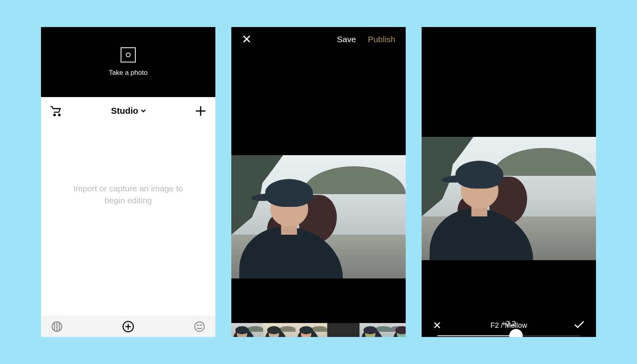  Describe the element at coordinates (247, 39) in the screenshot. I see `close-icon: ✕` at that location.